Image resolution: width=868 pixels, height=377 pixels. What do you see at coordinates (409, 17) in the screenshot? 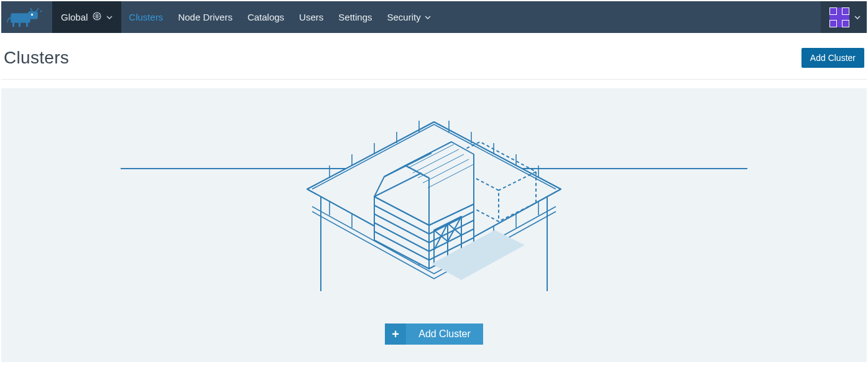
I see `tab-security: Security` at bounding box center [409, 17].